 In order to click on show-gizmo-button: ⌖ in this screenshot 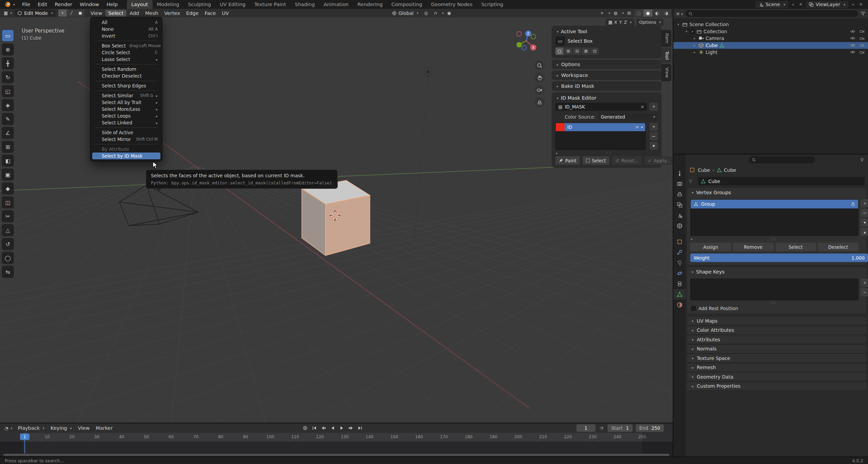, I will do `click(602, 13)`.